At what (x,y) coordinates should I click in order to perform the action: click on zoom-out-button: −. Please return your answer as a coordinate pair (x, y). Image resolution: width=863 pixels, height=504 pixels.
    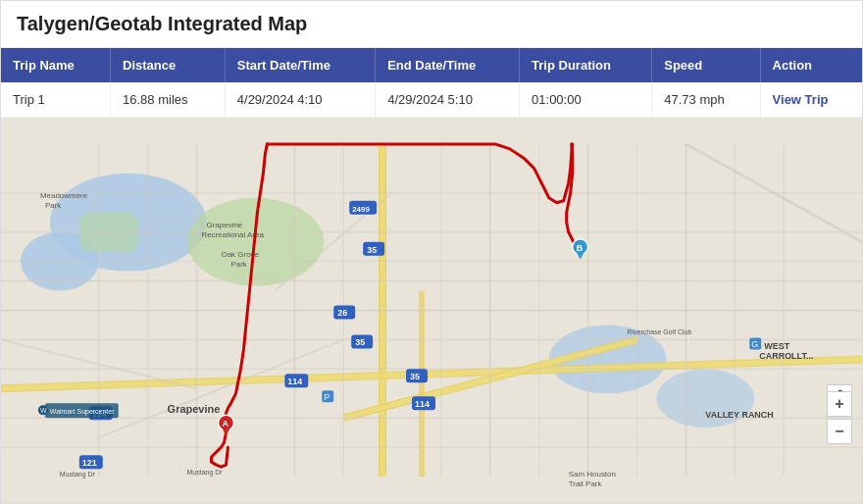
    Looking at the image, I should click on (839, 431).